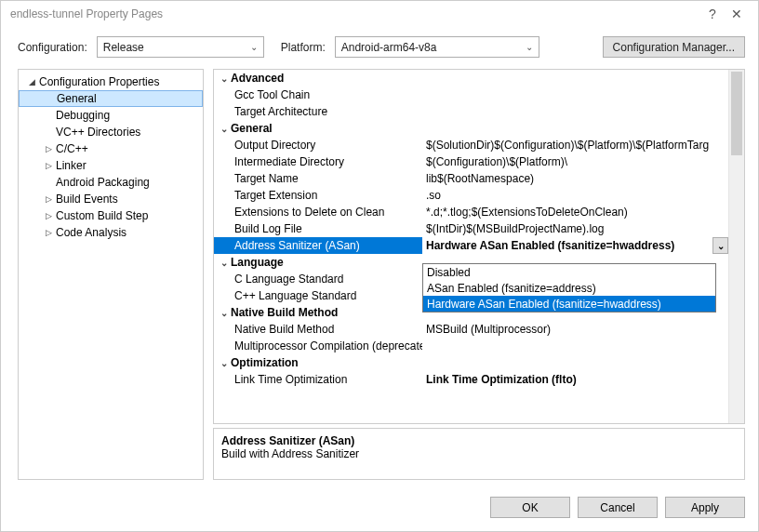  What do you see at coordinates (569, 288) in the screenshot?
I see `dropdown-option: ASan Enabled (fsanitize=address)` at bounding box center [569, 288].